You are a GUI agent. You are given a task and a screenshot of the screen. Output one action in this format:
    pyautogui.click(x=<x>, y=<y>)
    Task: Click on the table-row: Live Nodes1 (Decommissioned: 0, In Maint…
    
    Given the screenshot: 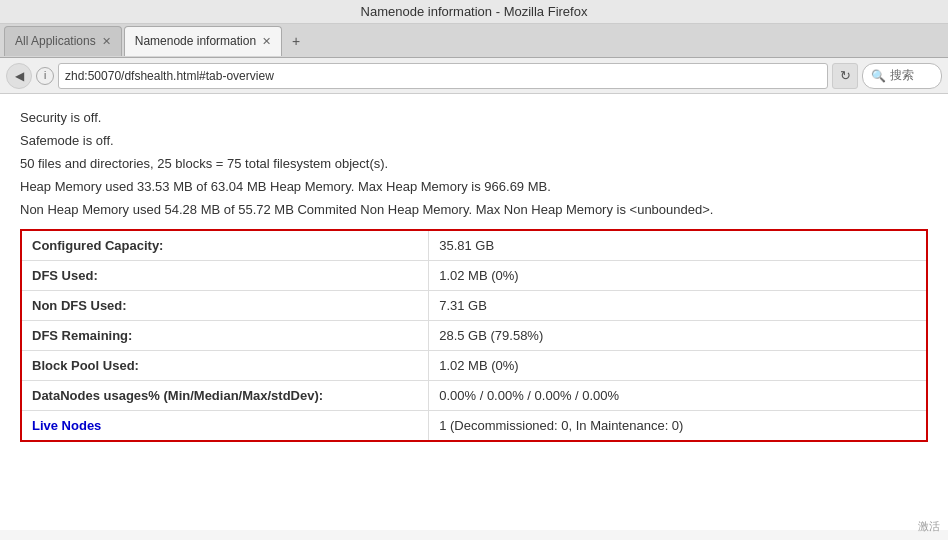 What is the action you would take?
    pyautogui.click(x=474, y=426)
    